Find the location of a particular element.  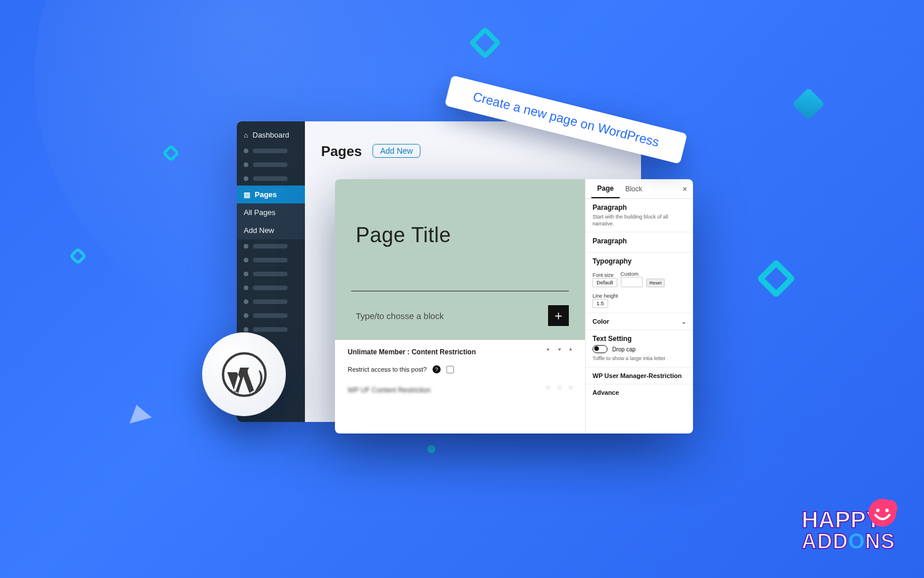

editor-hero: Page Title Type/to chosse a block ＋ is located at coordinates (460, 260).